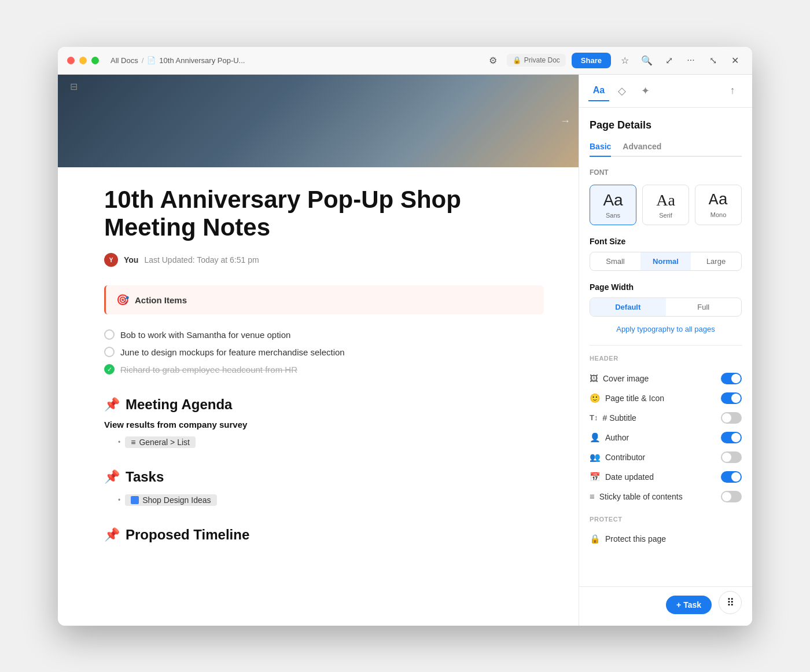 This screenshot has height=672, width=810. What do you see at coordinates (628, 307) in the screenshot?
I see `page-width-default: Default` at bounding box center [628, 307].